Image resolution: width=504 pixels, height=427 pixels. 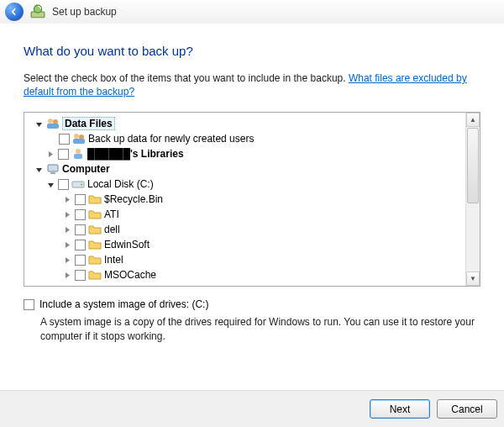 I want to click on tree-node-local-disk: Local Disk (C:), so click(x=245, y=184).